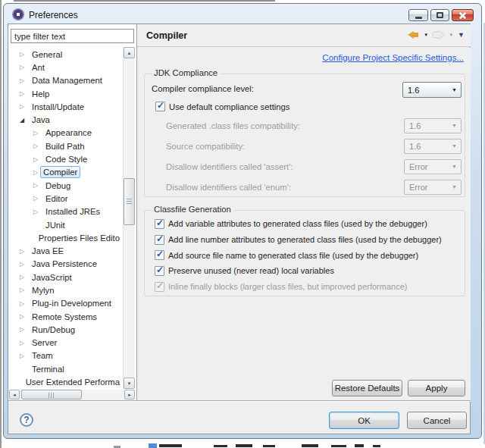 This screenshot has height=448, width=485. Describe the element at coordinates (52, 277) in the screenshot. I see `tree-item-label: JavaScript` at that location.